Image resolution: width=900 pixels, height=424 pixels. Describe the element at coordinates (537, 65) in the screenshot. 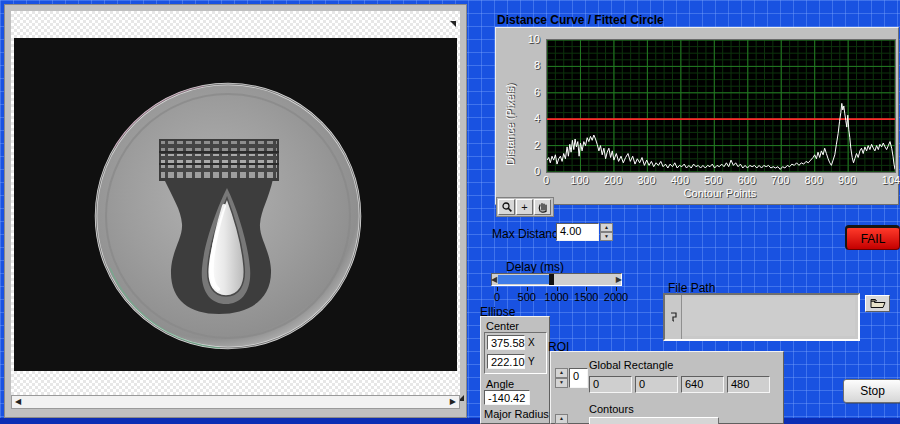

I see `y-tick-label: 8` at that location.